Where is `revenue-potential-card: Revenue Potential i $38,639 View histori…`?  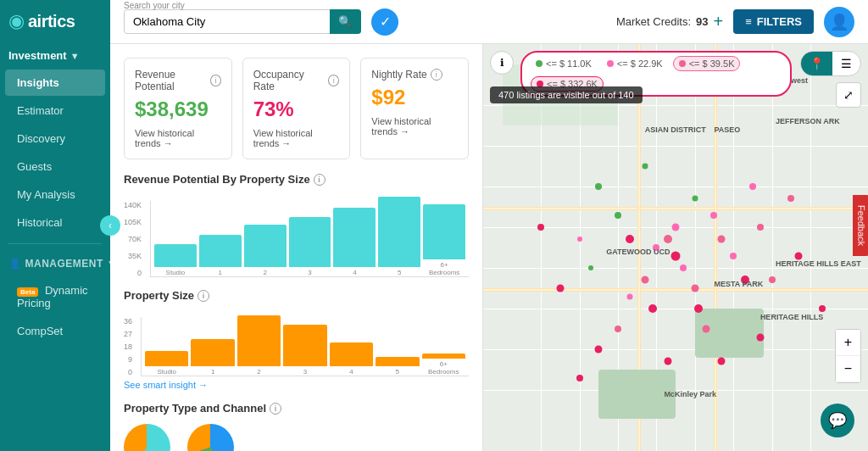 revenue-potential-card: Revenue Potential i $38,639 View histori… is located at coordinates (178, 109).